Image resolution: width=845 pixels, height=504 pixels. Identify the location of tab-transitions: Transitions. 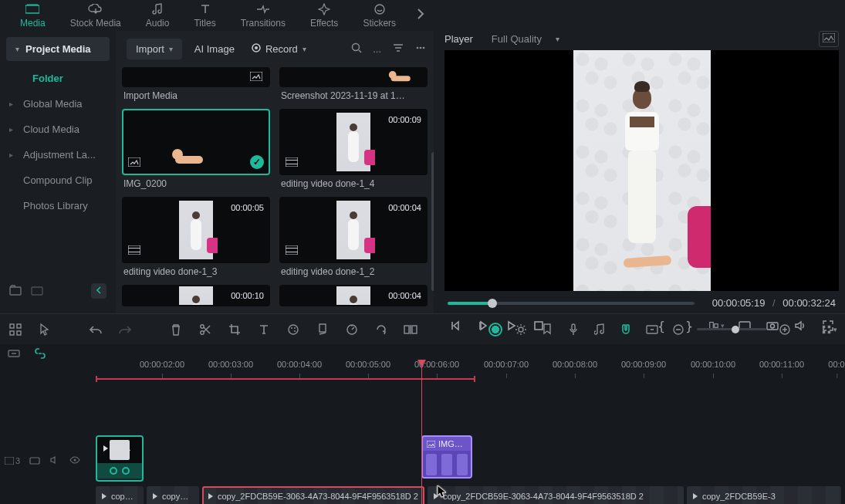
(263, 15).